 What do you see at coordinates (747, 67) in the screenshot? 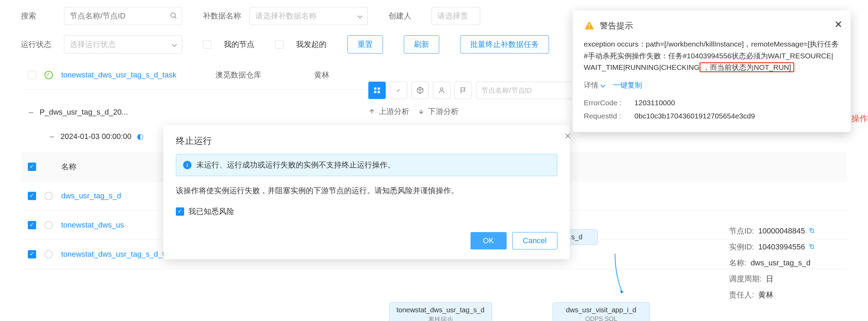
I see `highlighted-text: ，而当前状态为NOT_RUN]` at bounding box center [747, 67].